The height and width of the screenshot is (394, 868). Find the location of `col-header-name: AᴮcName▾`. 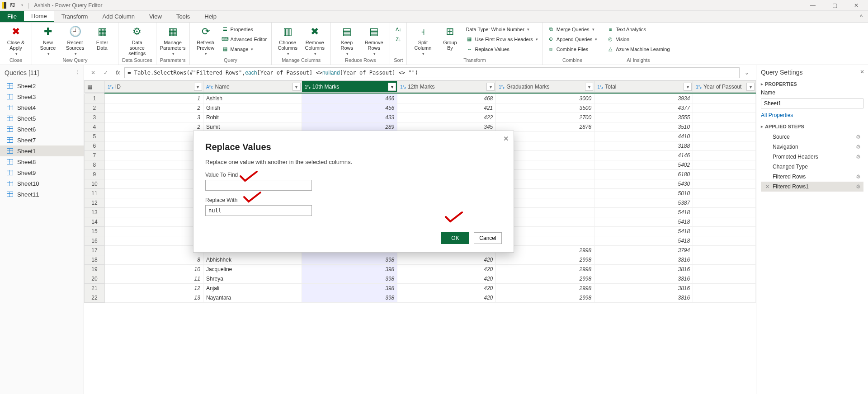

col-header-name: AᴮcName▾ is located at coordinates (252, 87).